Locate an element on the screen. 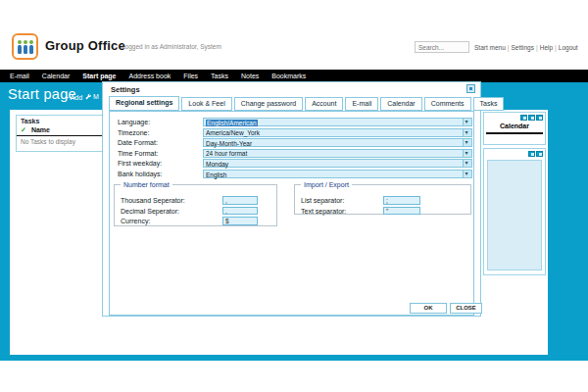 The height and width of the screenshot is (392, 588). manage-link: M is located at coordinates (92, 96).